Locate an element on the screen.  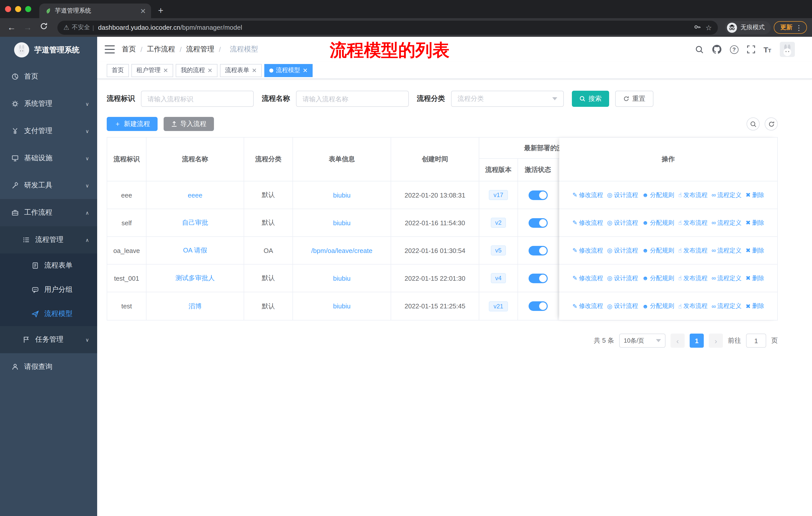
sidebar-item-process-mgmt: 流程管理 ∧ is located at coordinates (49, 240).